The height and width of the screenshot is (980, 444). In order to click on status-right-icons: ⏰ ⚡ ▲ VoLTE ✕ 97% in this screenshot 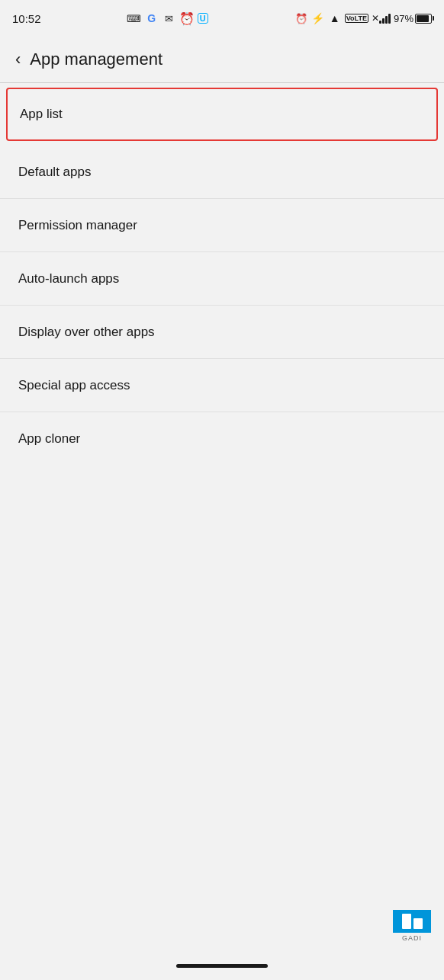, I will do `click(363, 18)`.